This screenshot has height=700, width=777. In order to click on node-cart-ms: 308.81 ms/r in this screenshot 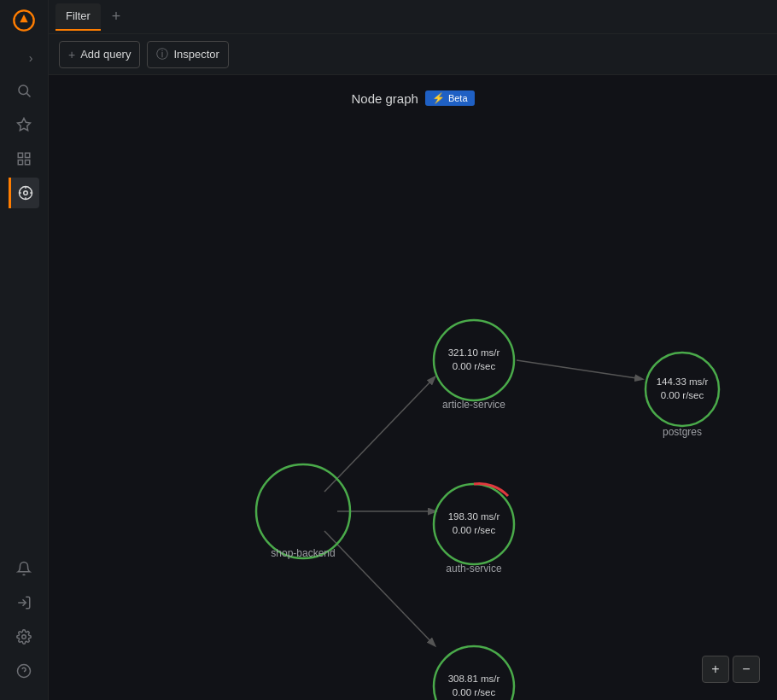, I will do `click(475, 679)`.